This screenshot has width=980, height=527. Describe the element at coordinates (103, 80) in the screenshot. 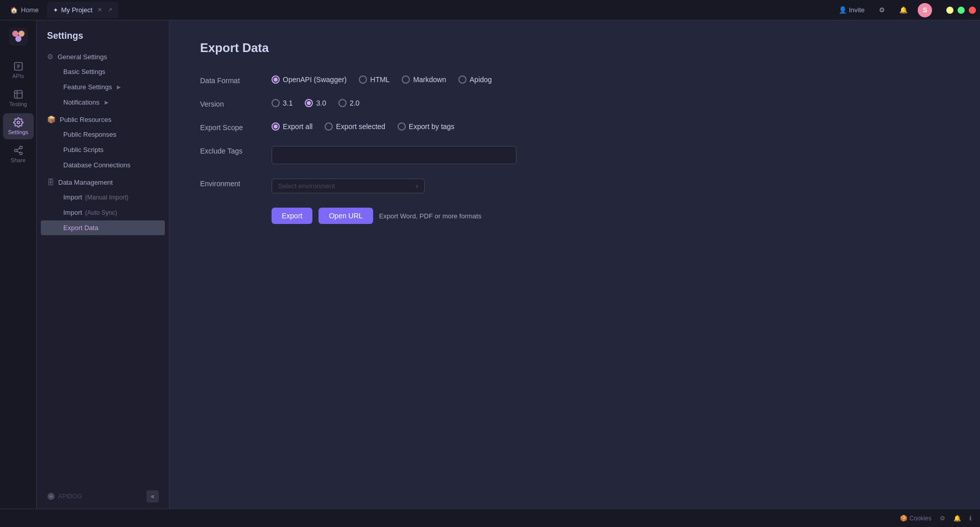

I see `sidebar-section-general: ⚙ General Settings Basic Settings Featur…` at that location.